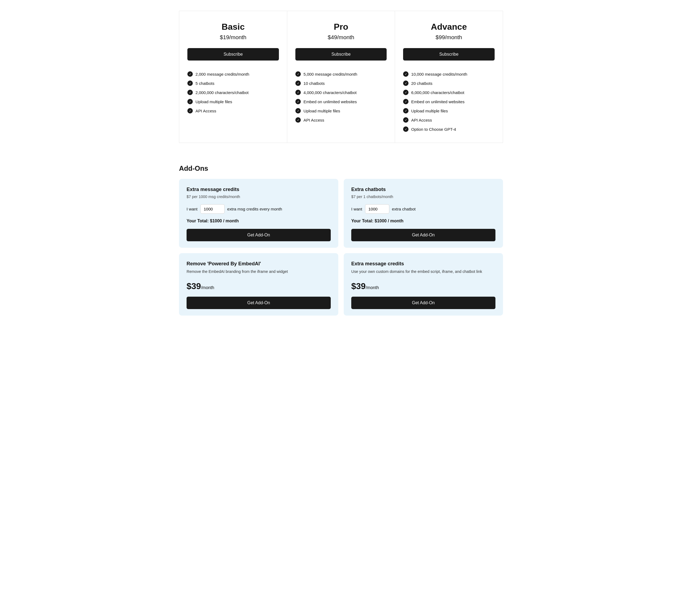 Image resolution: width=682 pixels, height=616 pixels. I want to click on addon-description-custom-domains: Use your own custom domains for the embe…, so click(424, 272).